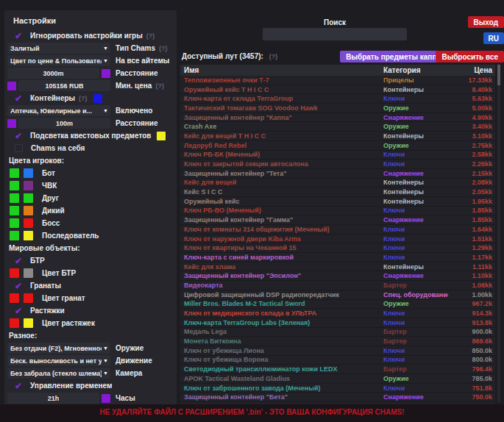 The image size is (504, 422). I want to click on dropdown: Без отдачи (F2), Мгновенное п▼, so click(59, 348).